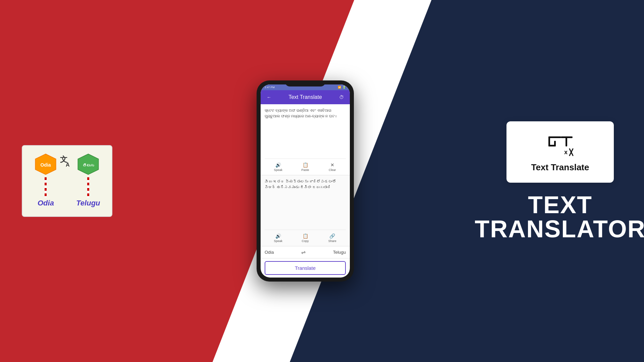  What do you see at coordinates (269, 252) in the screenshot?
I see `source-language: Odia` at bounding box center [269, 252].